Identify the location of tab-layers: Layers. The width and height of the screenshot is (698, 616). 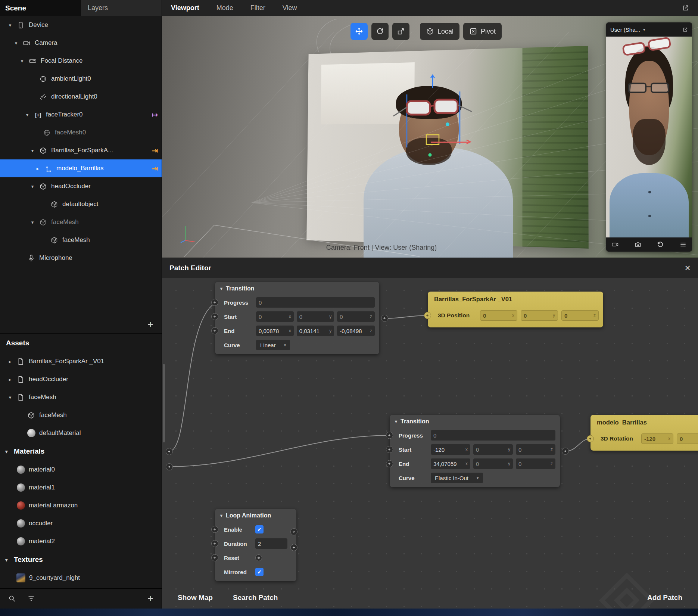
(121, 8).